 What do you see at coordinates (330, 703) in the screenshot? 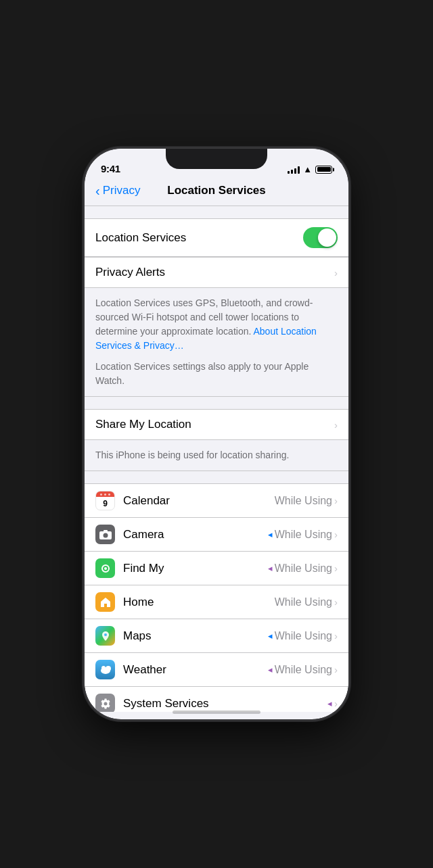
I see `system-location-arrow-icon: ◂` at bounding box center [330, 703].